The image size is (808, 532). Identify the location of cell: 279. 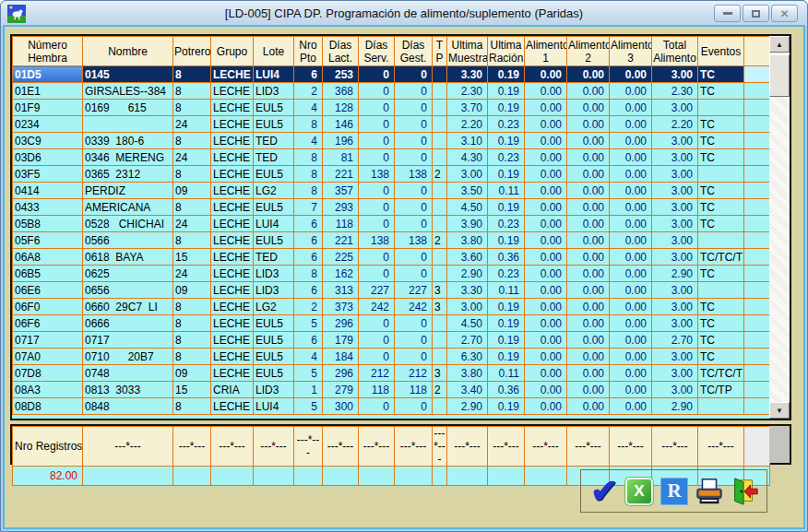
(341, 390).